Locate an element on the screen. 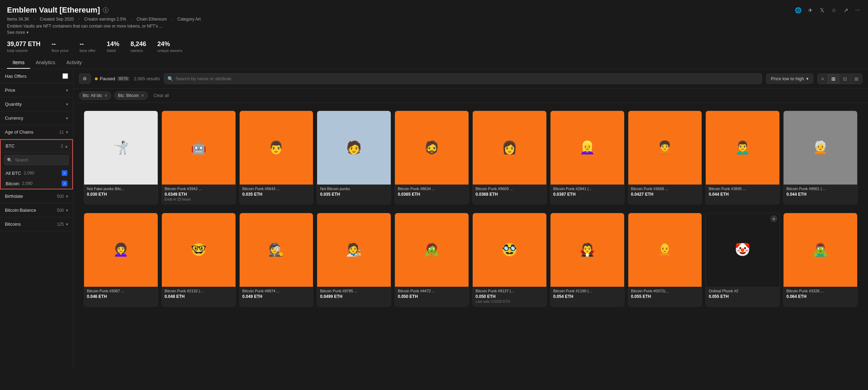  nft-name-13: Bitcoin Punk #8785 ... is located at coordinates (354, 291).